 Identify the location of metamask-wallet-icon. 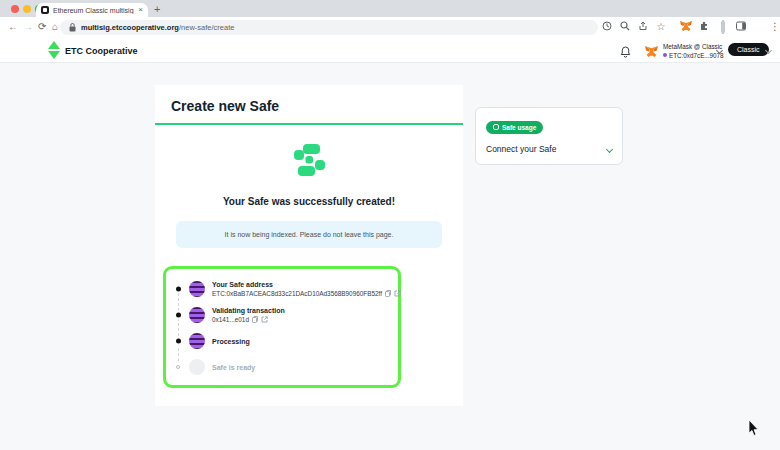
(652, 53).